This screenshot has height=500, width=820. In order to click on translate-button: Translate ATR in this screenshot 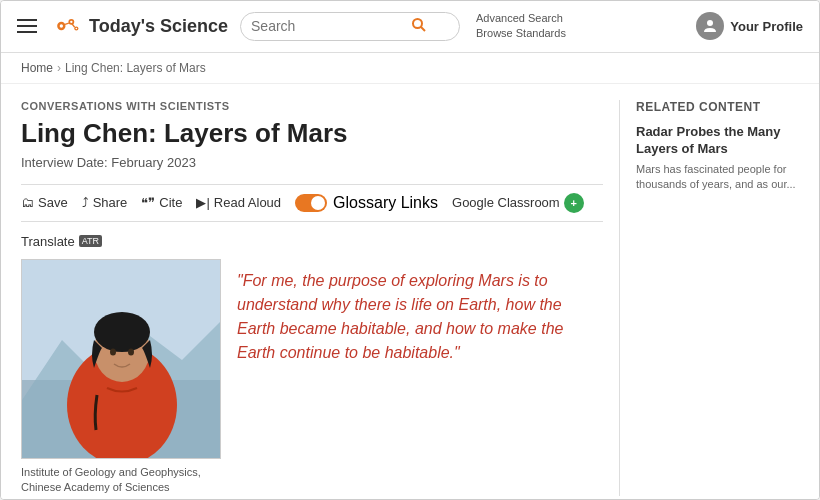, I will do `click(62, 242)`.